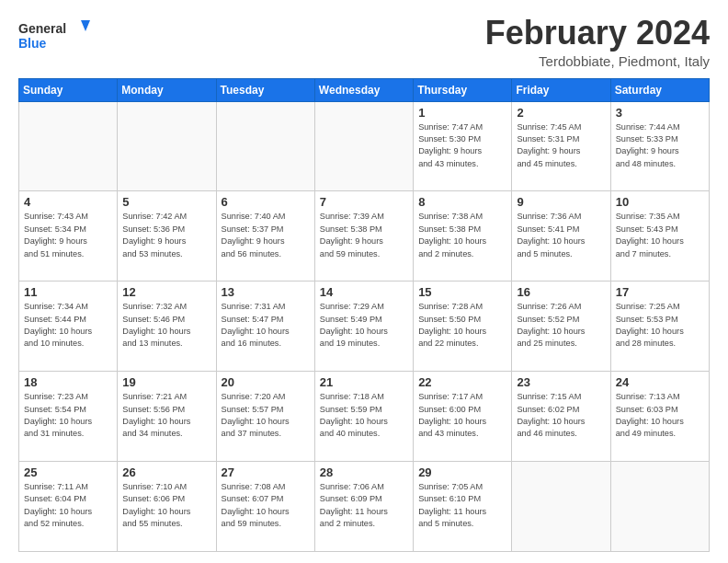 The image size is (728, 563). I want to click on day-number: 5, so click(166, 202).